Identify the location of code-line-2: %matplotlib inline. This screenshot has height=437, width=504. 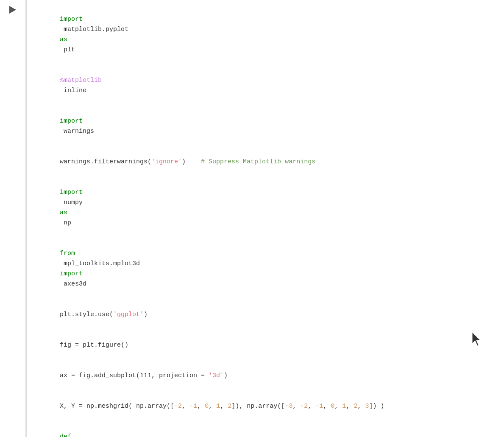
(265, 86).